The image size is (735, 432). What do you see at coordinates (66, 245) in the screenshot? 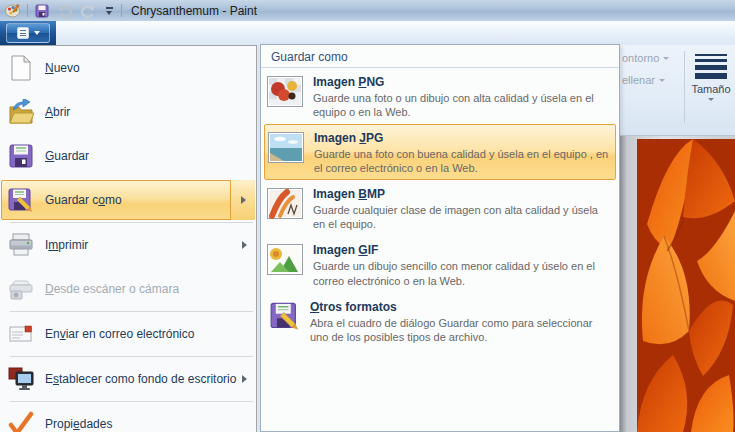
I see `menu-item-label: Imprimir` at bounding box center [66, 245].